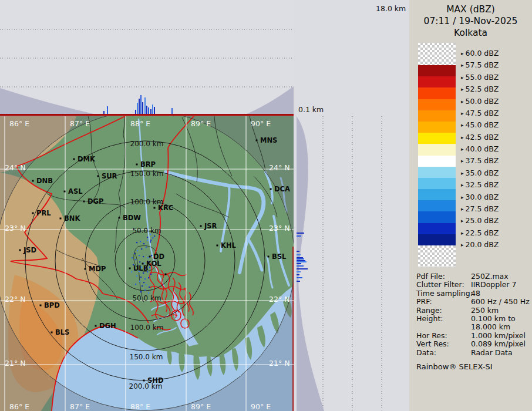 This screenshot has height=411, width=532. Describe the element at coordinates (500, 294) in the screenshot. I see `info-value: 48` at that location.